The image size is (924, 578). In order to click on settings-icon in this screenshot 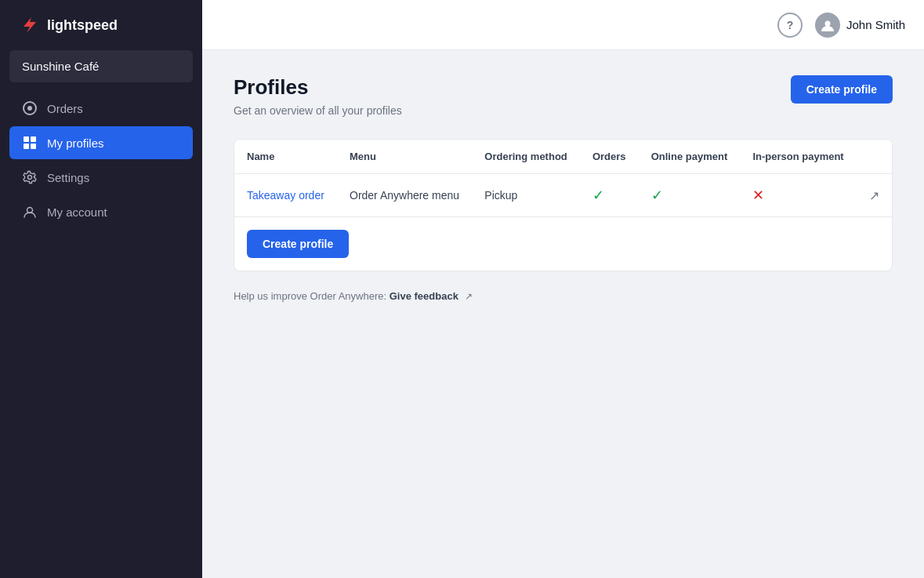, I will do `click(30, 177)`.